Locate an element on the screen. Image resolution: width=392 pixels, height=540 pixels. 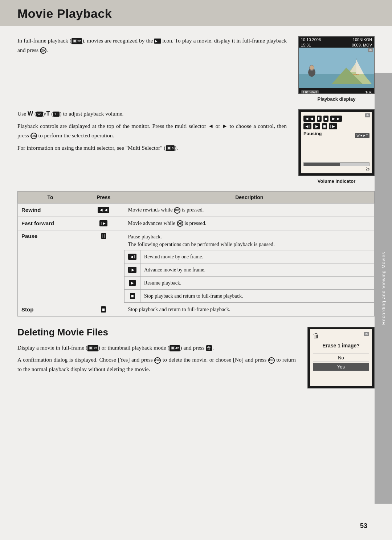
delete-options: No Yes is located at coordinates (341, 362).